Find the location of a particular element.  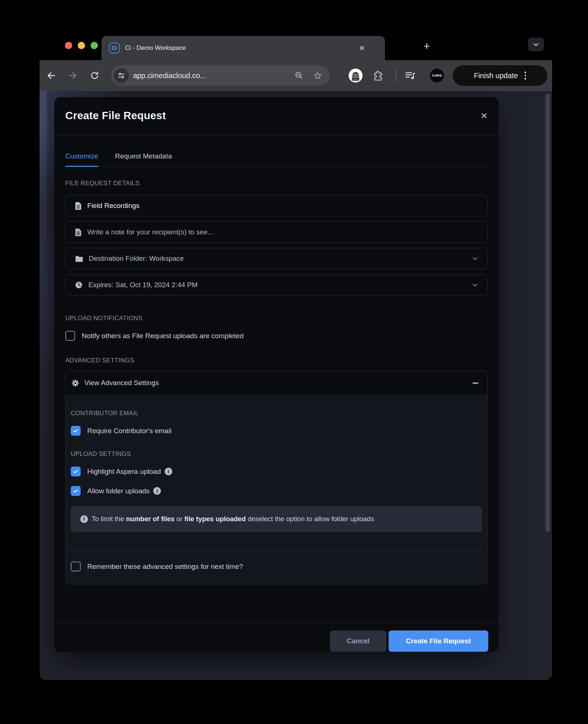

require-email-row: Require Contributor's email is located at coordinates (276, 431).